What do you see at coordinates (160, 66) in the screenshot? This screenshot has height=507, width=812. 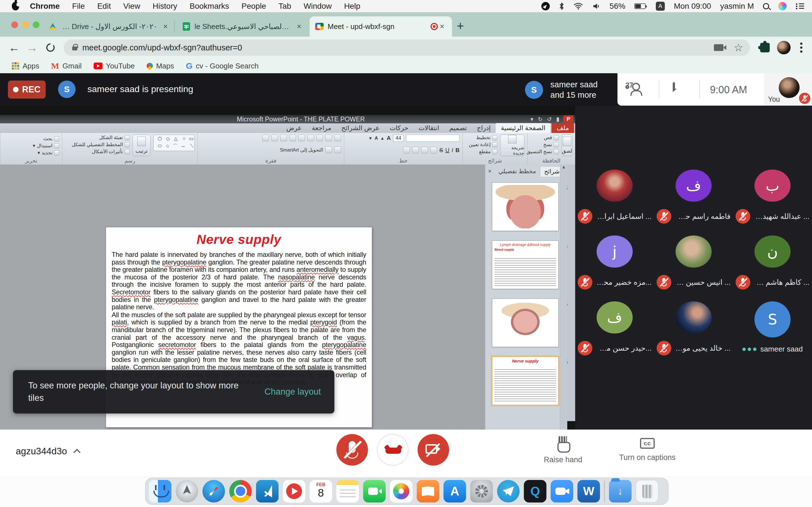 I see `bookmark-maps: Maps` at bounding box center [160, 66].